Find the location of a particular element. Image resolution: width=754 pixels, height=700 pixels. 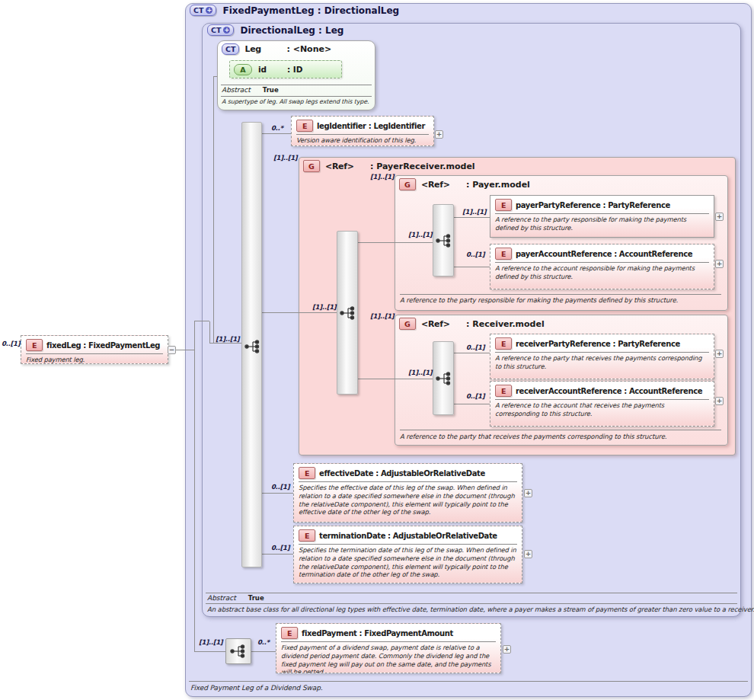

group-type: : Payer.model is located at coordinates (498, 184).